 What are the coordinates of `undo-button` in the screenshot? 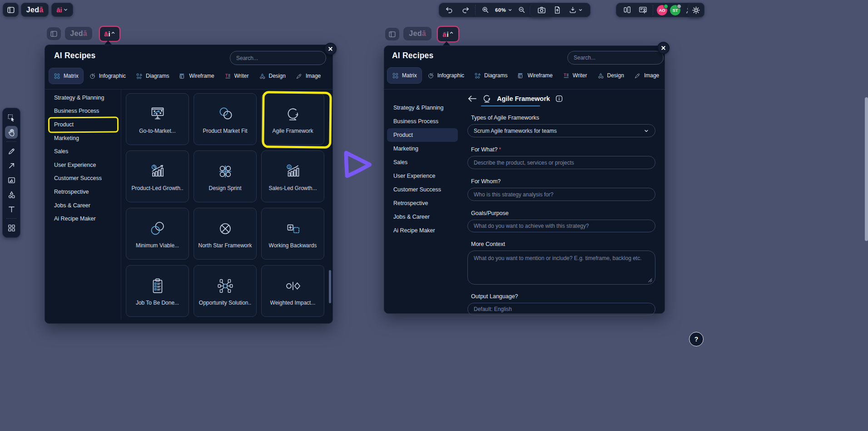 It's located at (450, 10).